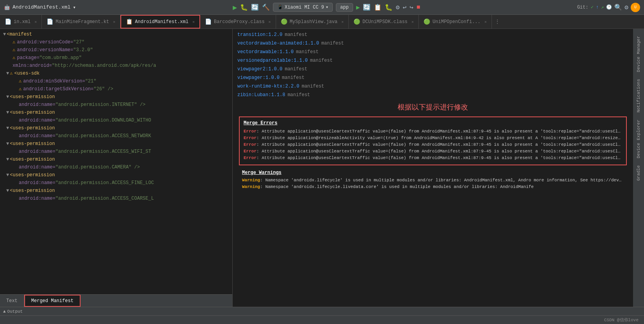  I want to click on toolbar-btn-1: ▶, so click(358, 7).